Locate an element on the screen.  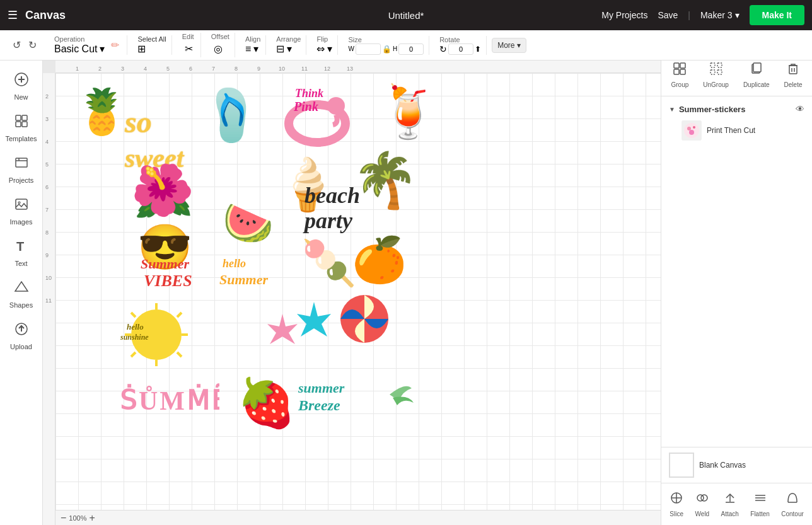
edit-icon: ✂ is located at coordinates (189, 49).